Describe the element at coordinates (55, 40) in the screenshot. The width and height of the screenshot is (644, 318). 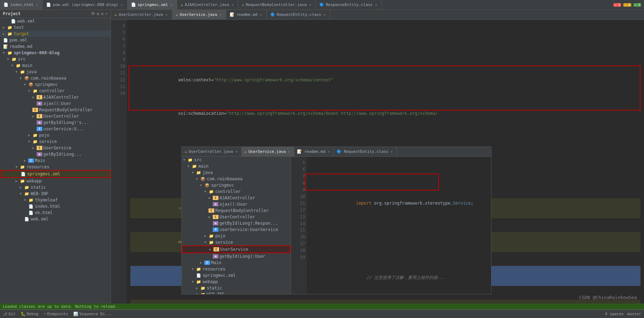
I see `tree-item-pom: 📄 pom.xml` at that location.